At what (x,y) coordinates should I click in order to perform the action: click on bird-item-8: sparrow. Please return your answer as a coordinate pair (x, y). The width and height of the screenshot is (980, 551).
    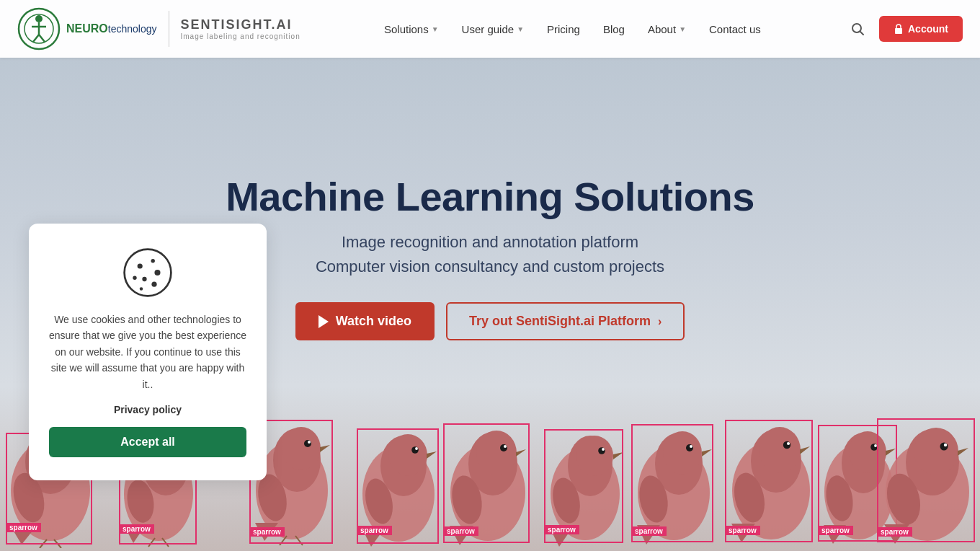
    Looking at the image, I should click on (771, 477).